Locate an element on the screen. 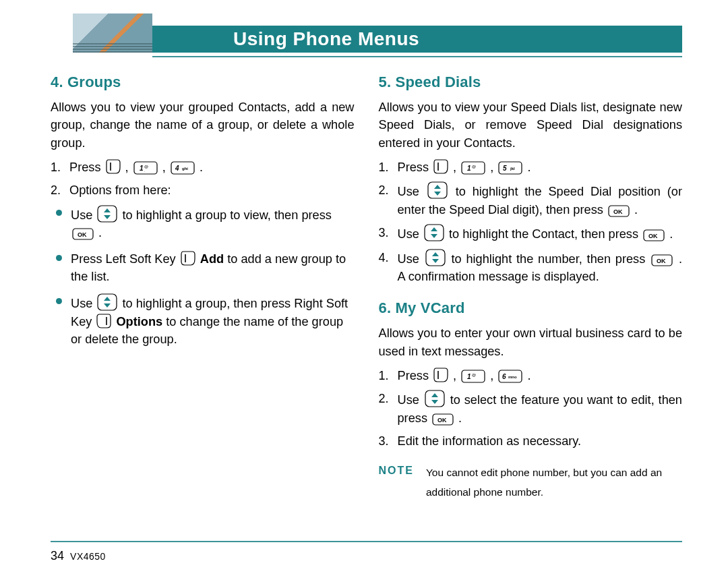 The image size is (728, 582). groups-step-1: Press , 1@. , 4ghi . is located at coordinates (202, 167).